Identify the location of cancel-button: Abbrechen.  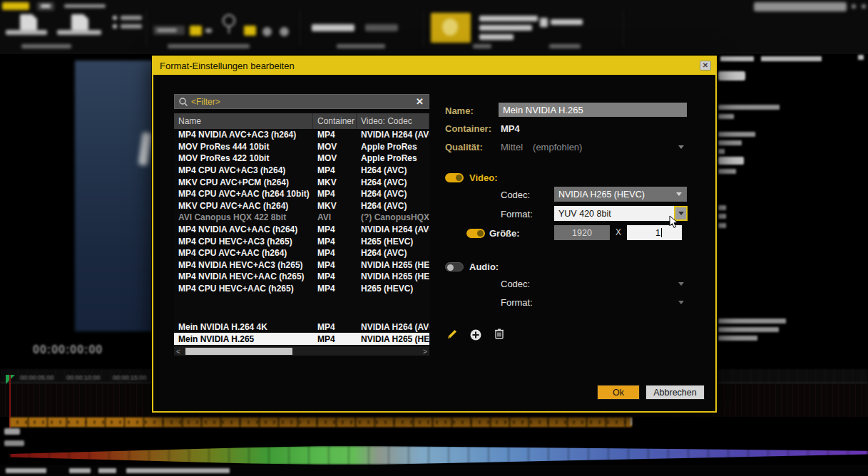
(675, 392).